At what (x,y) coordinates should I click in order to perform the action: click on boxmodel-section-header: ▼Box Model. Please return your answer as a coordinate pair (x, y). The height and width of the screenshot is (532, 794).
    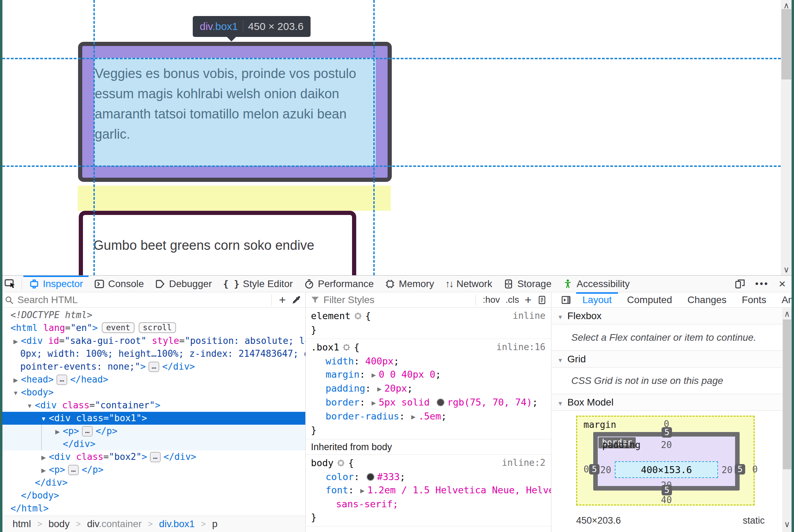
    Looking at the image, I should click on (673, 402).